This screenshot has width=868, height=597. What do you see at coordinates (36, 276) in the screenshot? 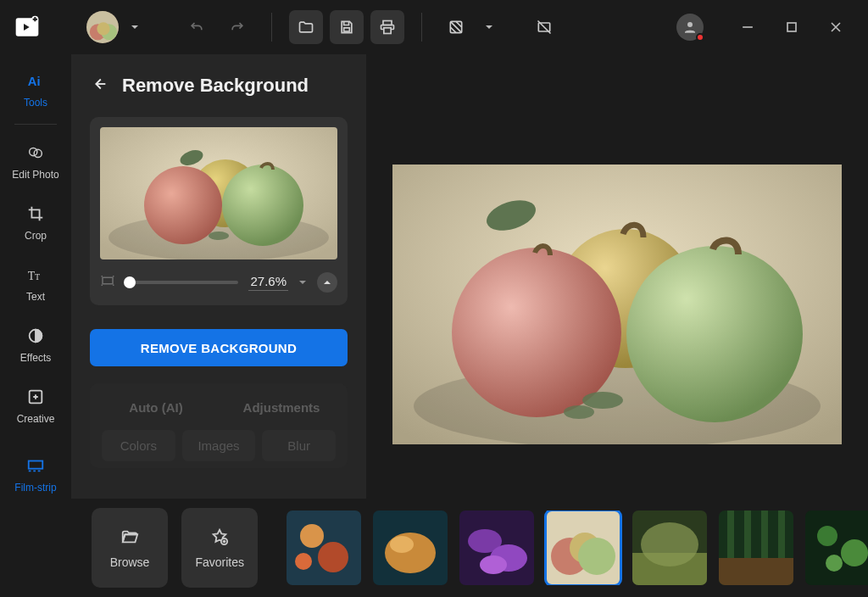
I see `left-rail: Ai Tools Edit Photo Crop TT Text Effects…` at bounding box center [36, 276].